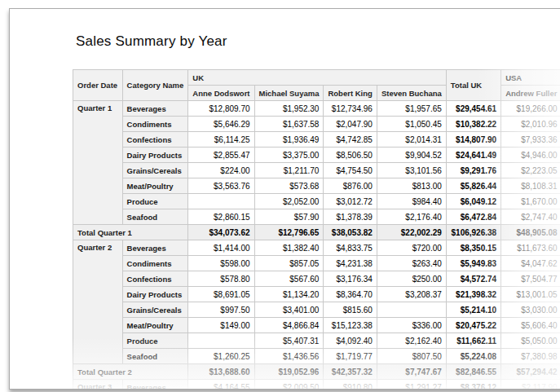  Describe the element at coordinates (473, 279) in the screenshot. I see `value-cell: $4,572.74` at that location.